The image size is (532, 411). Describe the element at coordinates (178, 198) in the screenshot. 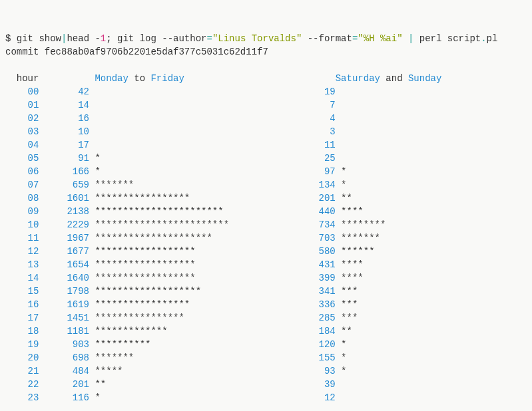

I see `data-row: 08 1601 ***************** 201 **` at that location.